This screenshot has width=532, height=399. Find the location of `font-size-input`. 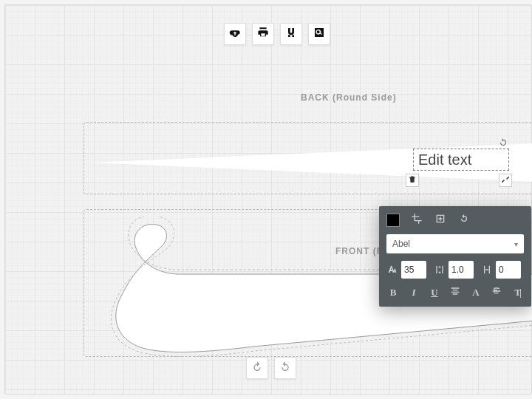

font-size-input is located at coordinates (414, 270).